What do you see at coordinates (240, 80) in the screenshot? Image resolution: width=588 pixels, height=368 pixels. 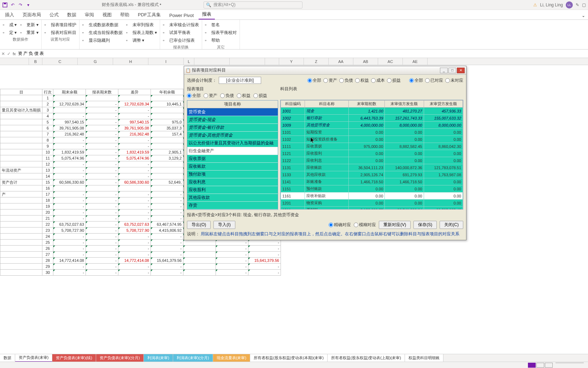 I see `accounting-system-select: [企业会计准则]` at bounding box center [240, 80].